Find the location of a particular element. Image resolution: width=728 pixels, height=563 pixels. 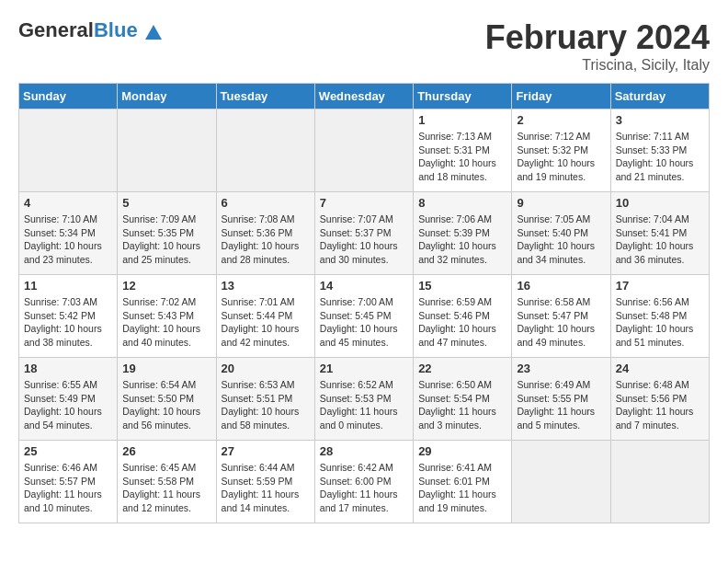

page-header: GeneralBlue February 2024 Triscina, Sici… is located at coordinates (364, 46).